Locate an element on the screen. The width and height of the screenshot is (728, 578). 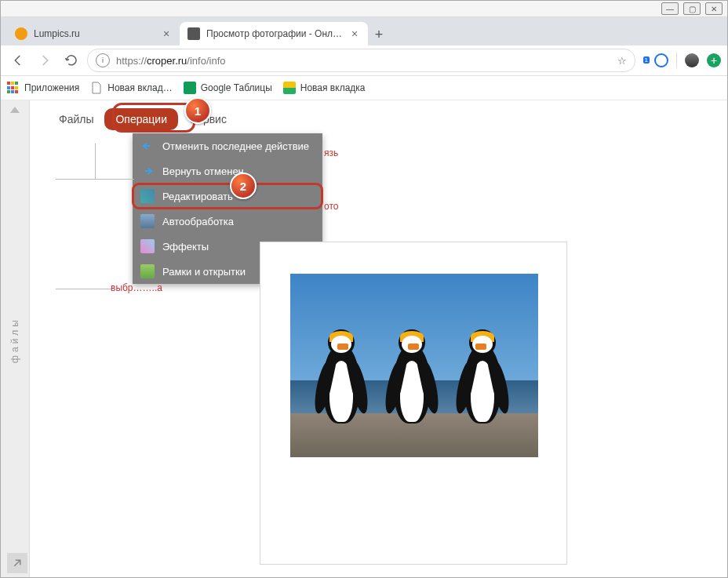
undo-icon is located at coordinates (147, 146).